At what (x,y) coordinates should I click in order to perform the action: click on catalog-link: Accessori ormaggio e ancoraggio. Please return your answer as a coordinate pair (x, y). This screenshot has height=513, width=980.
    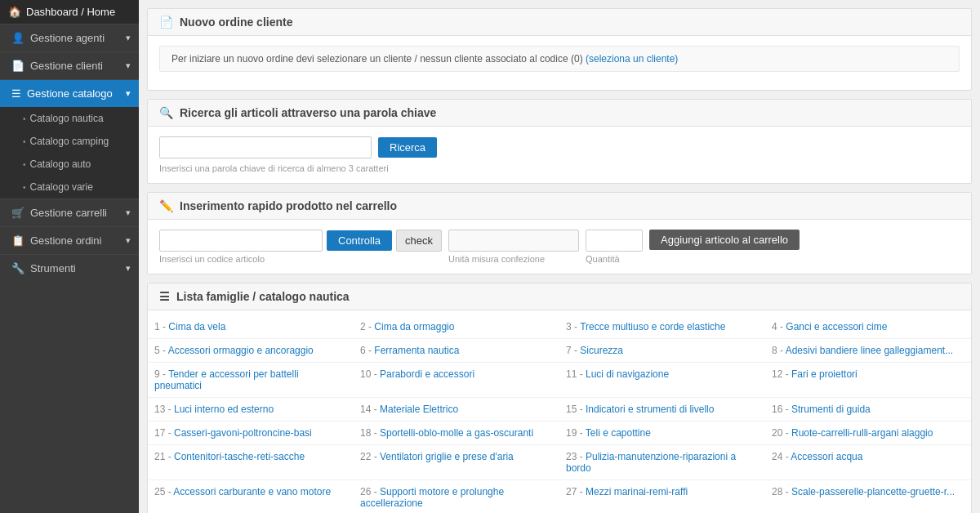
    Looking at the image, I should click on (241, 350).